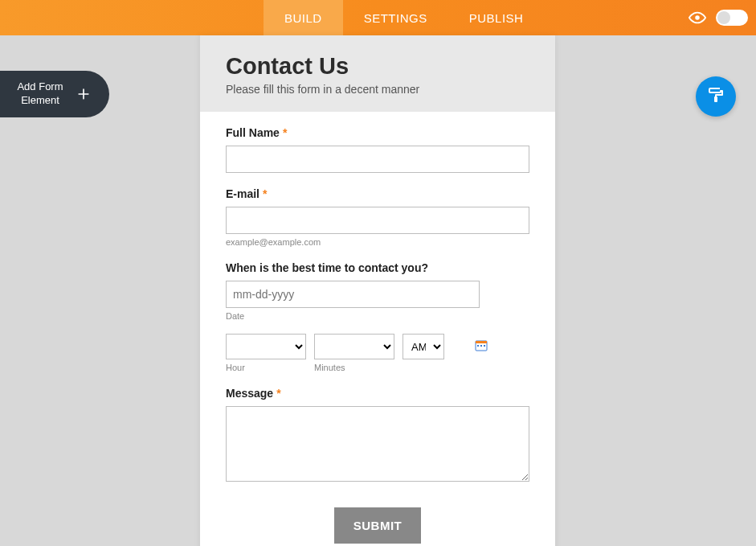  What do you see at coordinates (378, 444) in the screenshot?
I see `message-textarea` at bounding box center [378, 444].